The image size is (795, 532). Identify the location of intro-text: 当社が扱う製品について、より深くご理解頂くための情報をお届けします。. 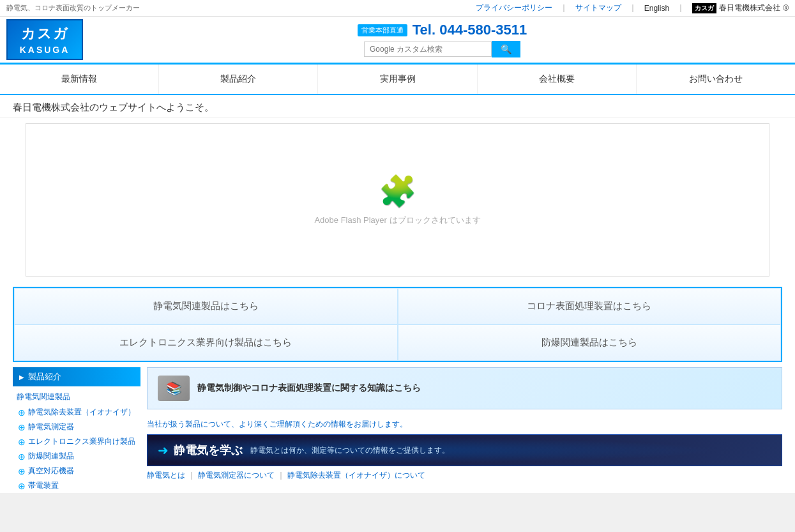
(465, 424).